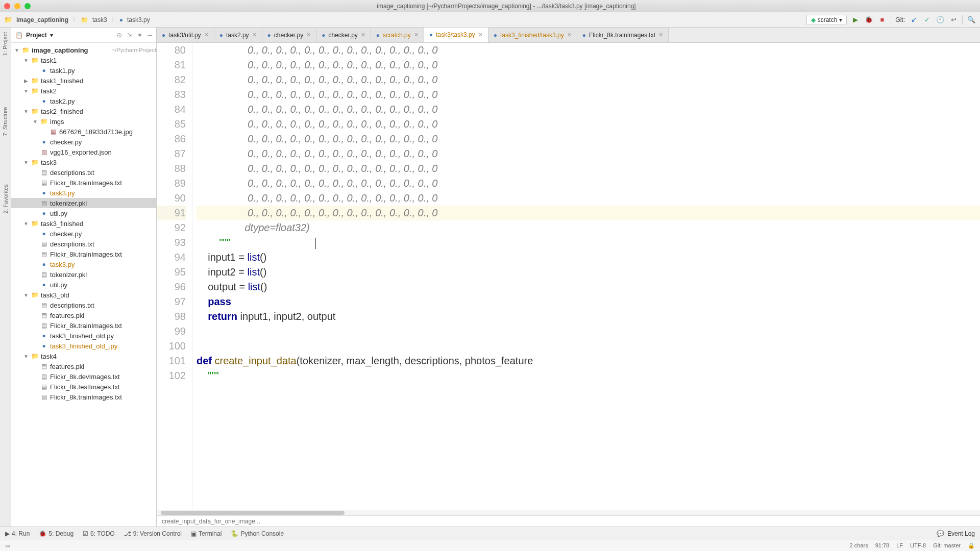 The width and height of the screenshot is (980, 551). I want to click on line-number: 100, so click(172, 346).